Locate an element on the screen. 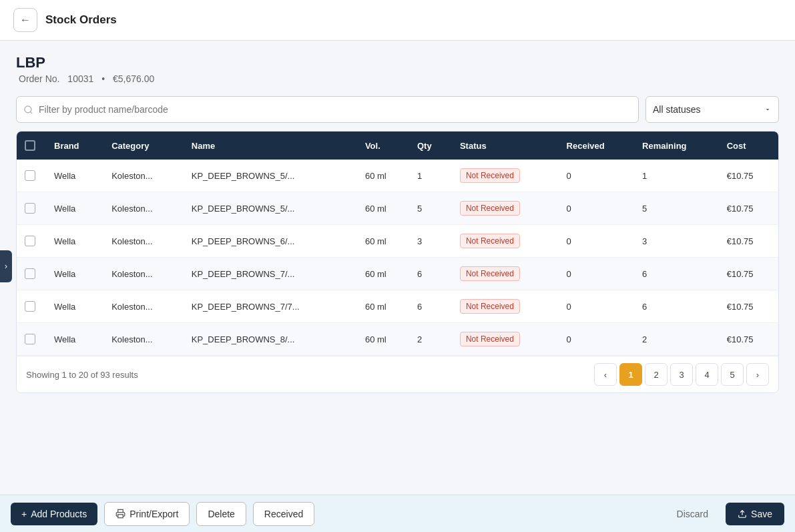  row-remaining: 5 is located at coordinates (677, 208).